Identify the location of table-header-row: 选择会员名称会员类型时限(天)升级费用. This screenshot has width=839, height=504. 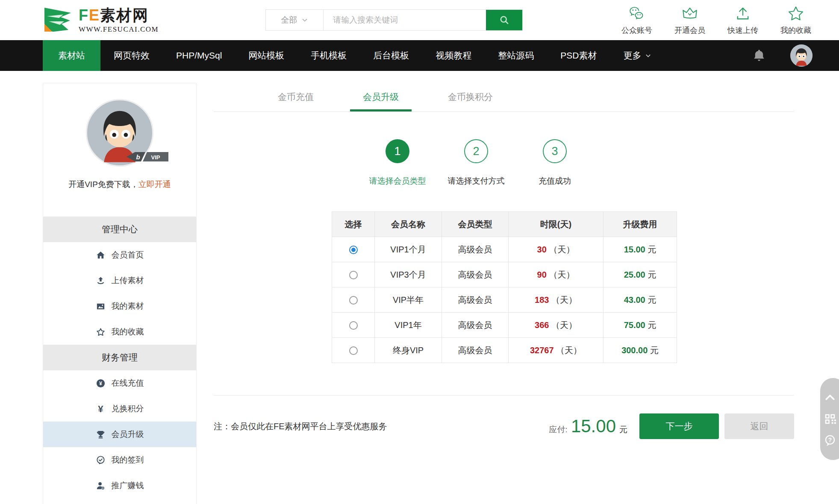
(504, 225).